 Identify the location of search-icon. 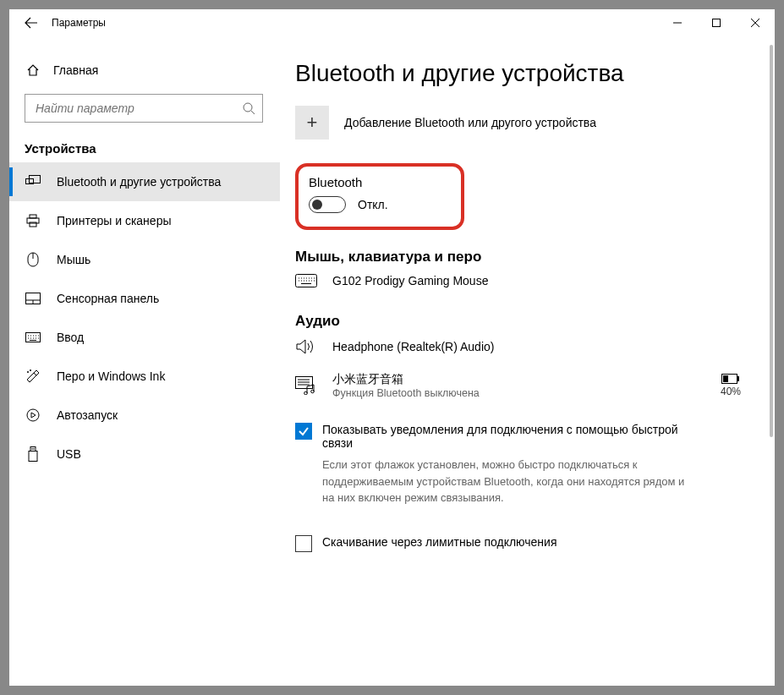
(249, 108).